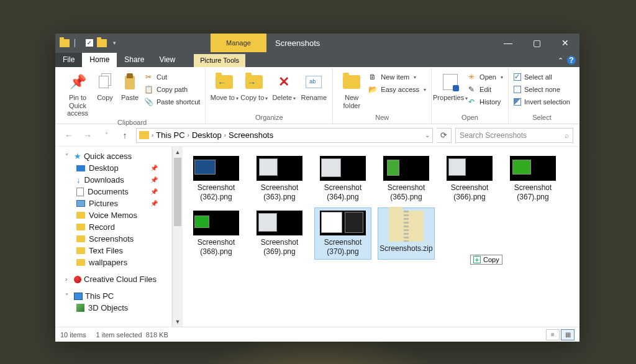 The image size is (636, 364). What do you see at coordinates (542, 77) in the screenshot?
I see `select-all-button: Select all` at bounding box center [542, 77].